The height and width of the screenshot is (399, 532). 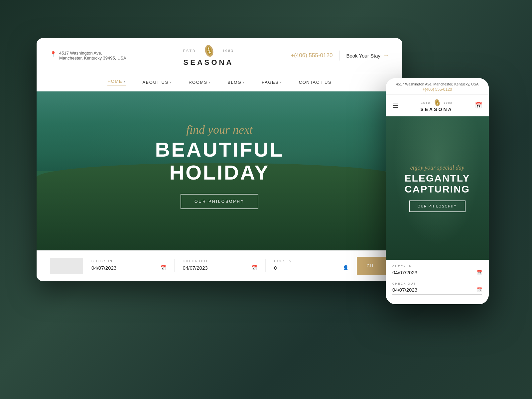 What do you see at coordinates (448, 103) in the screenshot?
I see `mobile-logo-year-text: 1983` at bounding box center [448, 103].